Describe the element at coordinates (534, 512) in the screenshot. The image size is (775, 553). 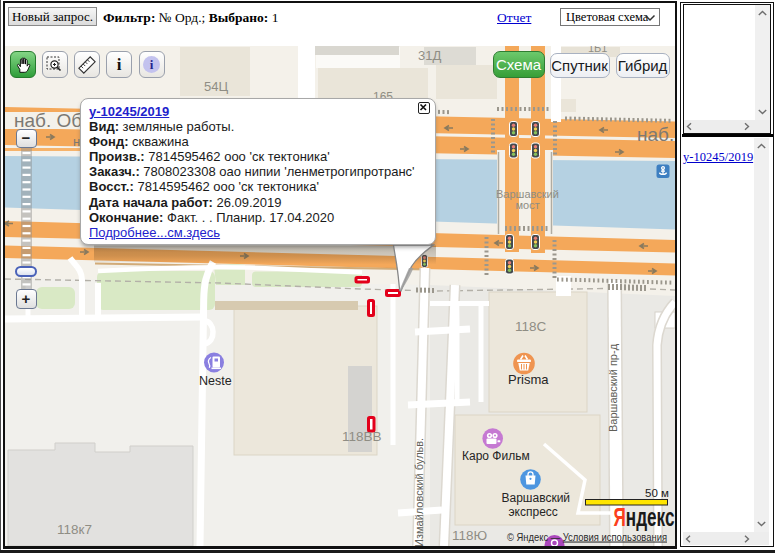
I see `svg-text: экспресс` at that location.